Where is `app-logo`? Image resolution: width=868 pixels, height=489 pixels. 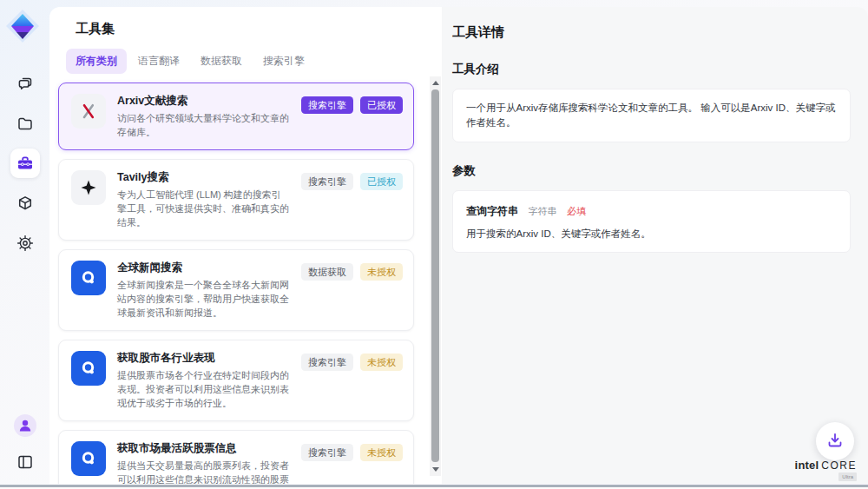 app-logo is located at coordinates (23, 26).